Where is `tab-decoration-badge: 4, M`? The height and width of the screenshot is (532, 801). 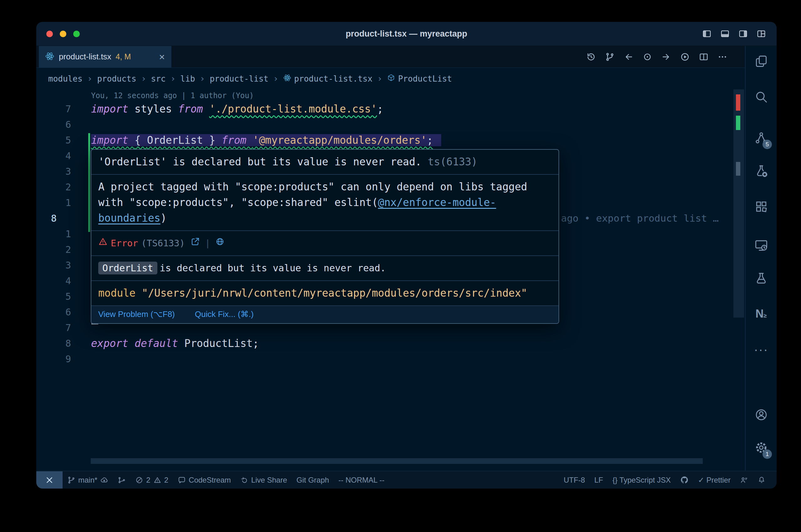
tab-decoration-badge: 4, M is located at coordinates (124, 57).